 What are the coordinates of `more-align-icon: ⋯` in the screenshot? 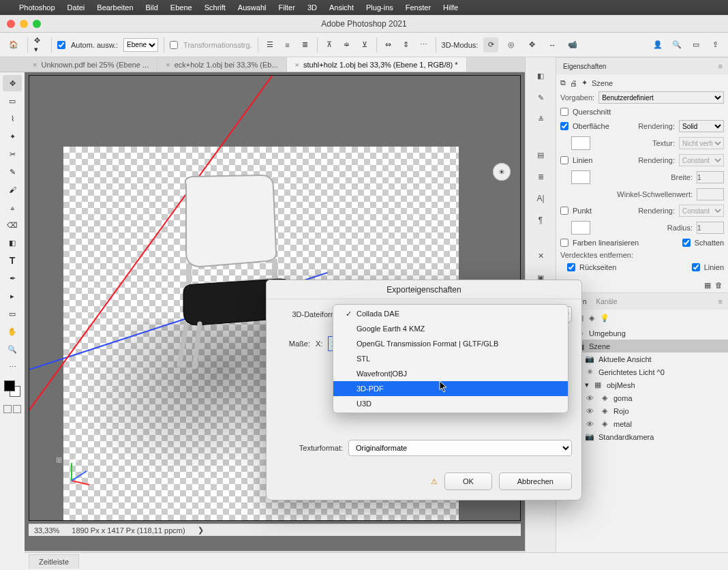 It's located at (424, 45).